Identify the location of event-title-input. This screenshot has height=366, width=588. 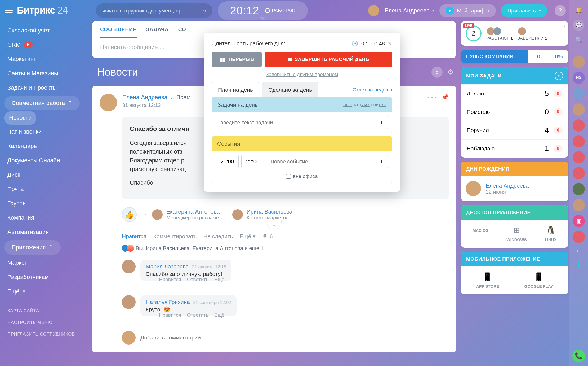
(319, 162).